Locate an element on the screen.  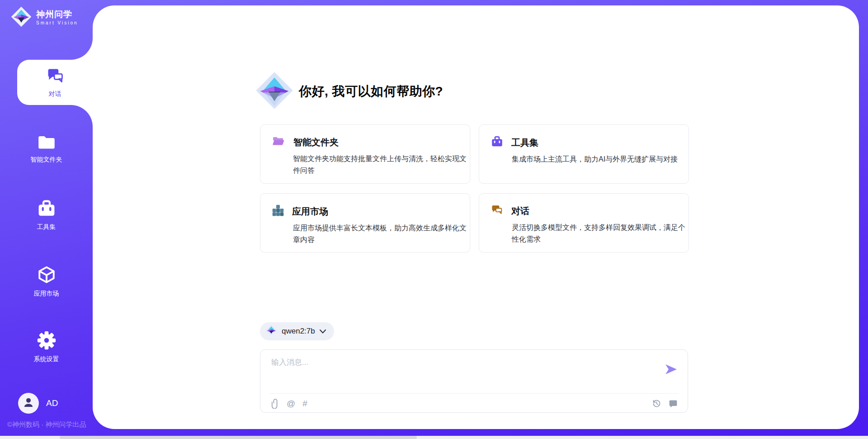
sidebar-item-folders: 智能文件夹 is located at coordinates (46, 149).